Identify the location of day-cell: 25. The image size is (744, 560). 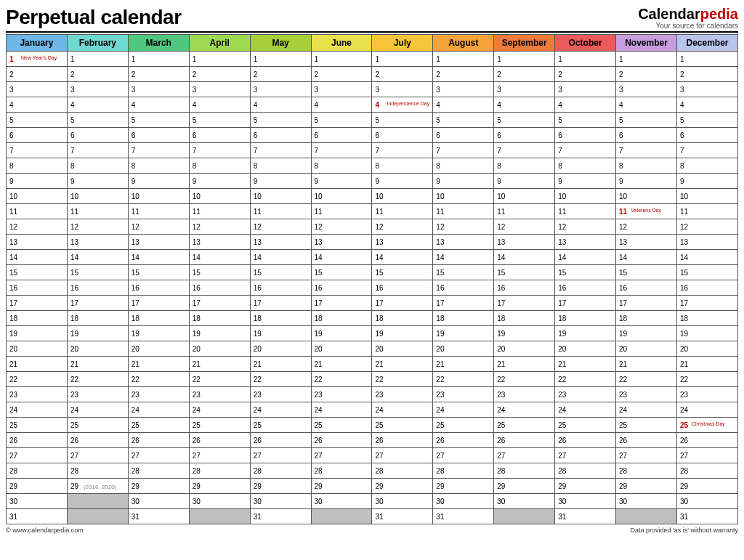
(525, 426).